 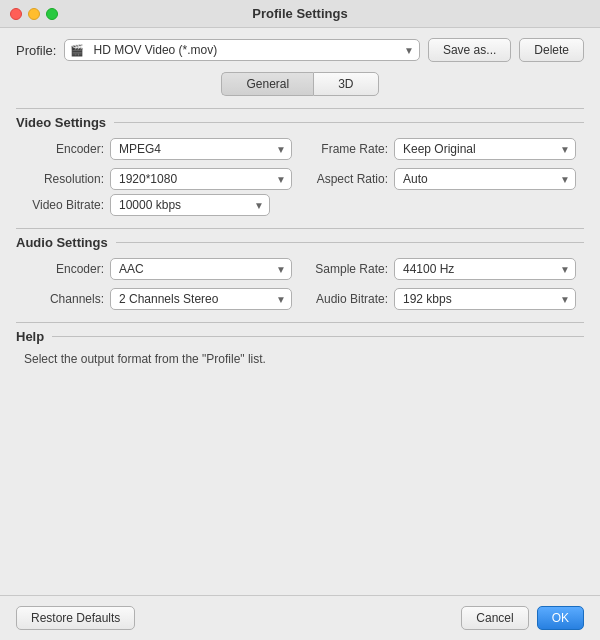 What do you see at coordinates (242, 50) in the screenshot?
I see `profile-select-wrapper: 🎬 HD MOV Video (*.mov) HD MP4 Video (*.m…` at bounding box center [242, 50].